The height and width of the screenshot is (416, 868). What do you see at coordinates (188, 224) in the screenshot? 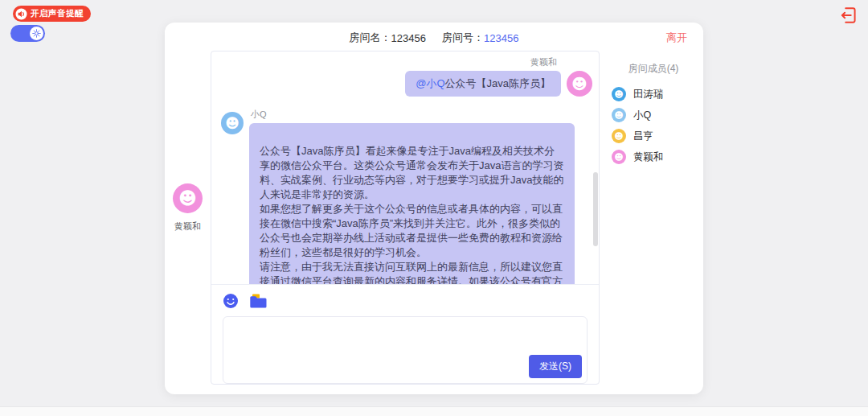
I see `voice-panel: ☻ 黄颖和` at bounding box center [188, 224].